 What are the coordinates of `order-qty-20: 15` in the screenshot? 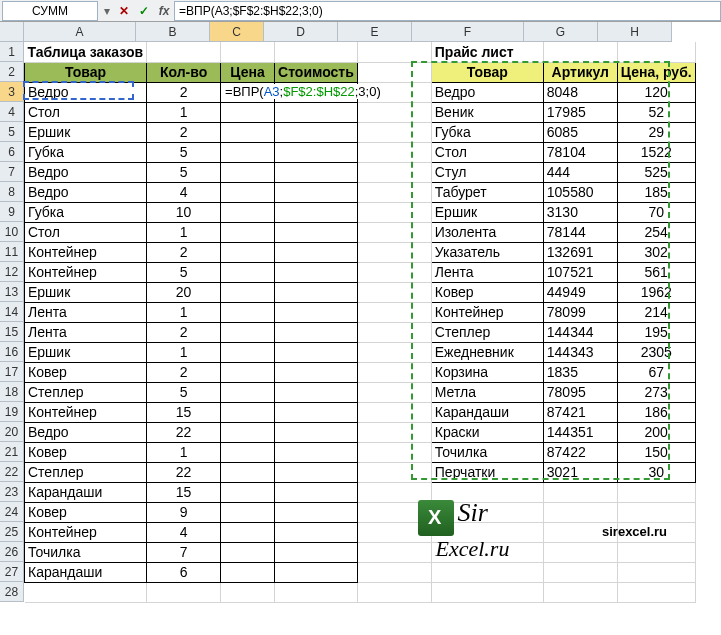 It's located at (184, 492).